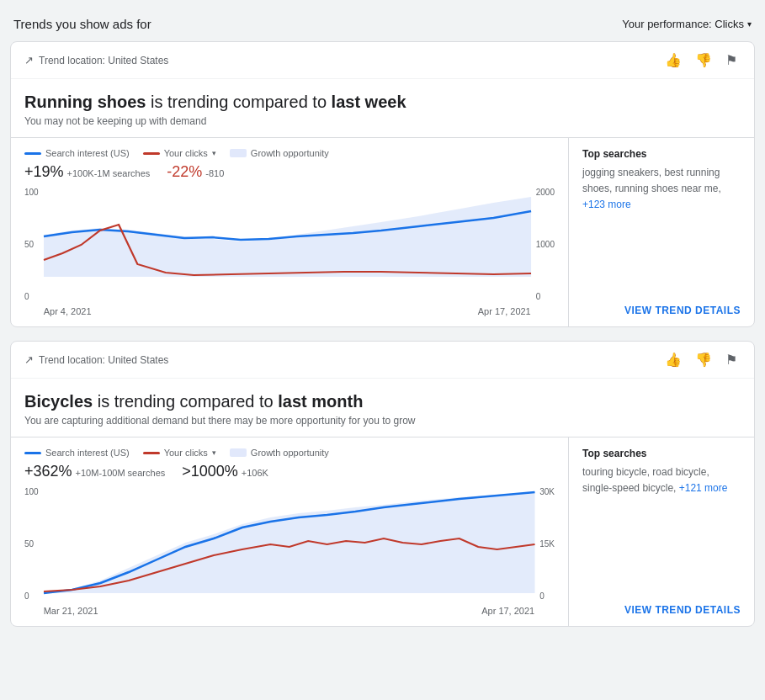  Describe the element at coordinates (180, 453) in the screenshot. I see `legend-your-clicks-2: Your clicks ▾` at that location.